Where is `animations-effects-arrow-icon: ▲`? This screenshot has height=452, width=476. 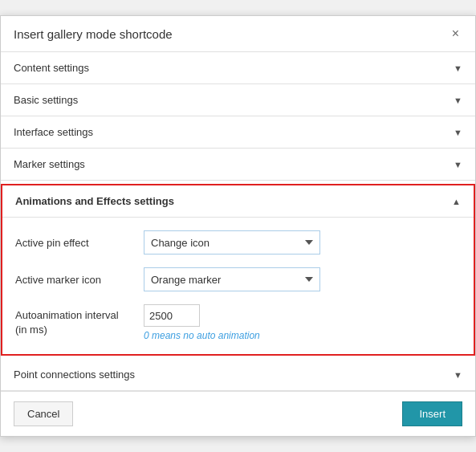
animations-effects-arrow-icon: ▲ is located at coordinates (456, 202).